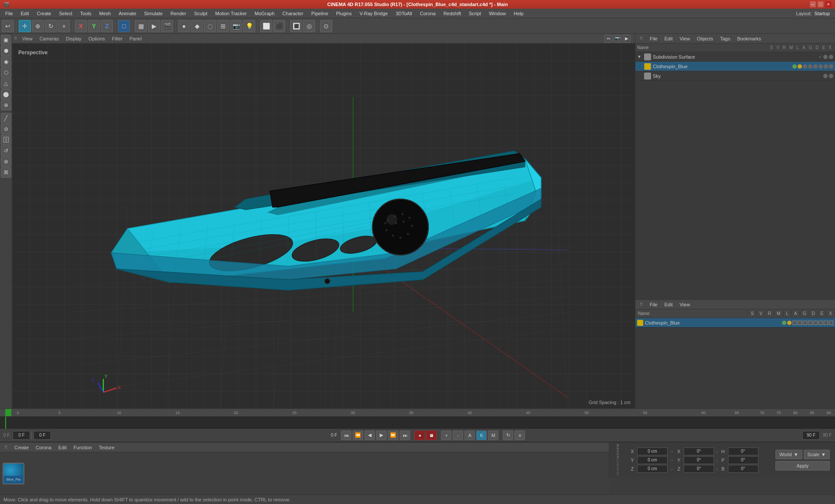 The width and height of the screenshot is (835, 504). What do you see at coordinates (63, 448) in the screenshot?
I see `mat-menu-edit: Edit` at bounding box center [63, 448].